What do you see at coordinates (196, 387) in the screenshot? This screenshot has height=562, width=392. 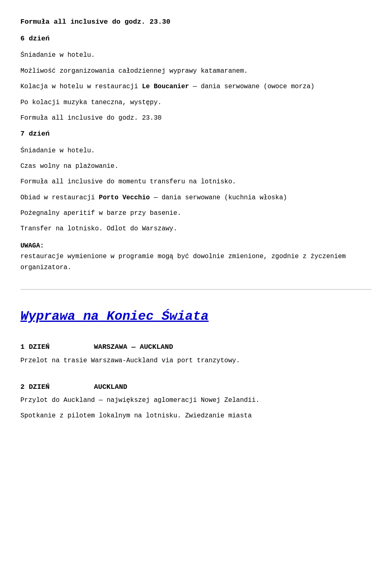 I see `day2-row: 2 DZIEŃ AUCKLAND` at bounding box center [196, 387].